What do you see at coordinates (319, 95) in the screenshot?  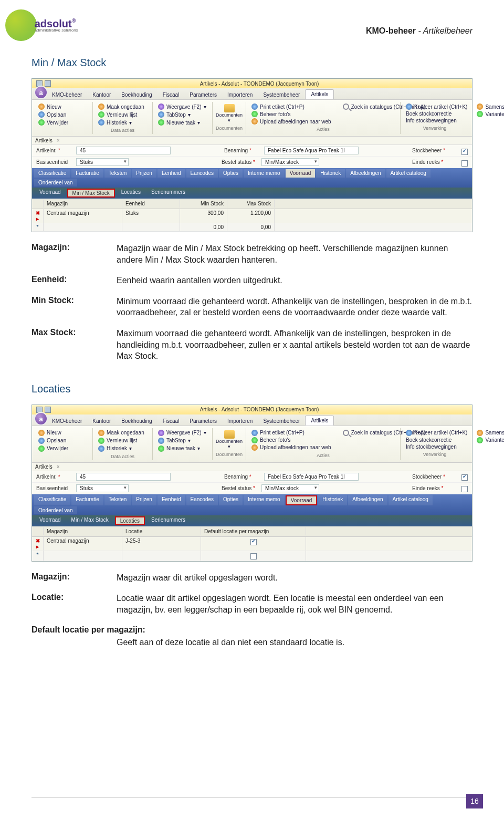 I see `ribbon-tab-artikels: Artikels` at bounding box center [319, 95].